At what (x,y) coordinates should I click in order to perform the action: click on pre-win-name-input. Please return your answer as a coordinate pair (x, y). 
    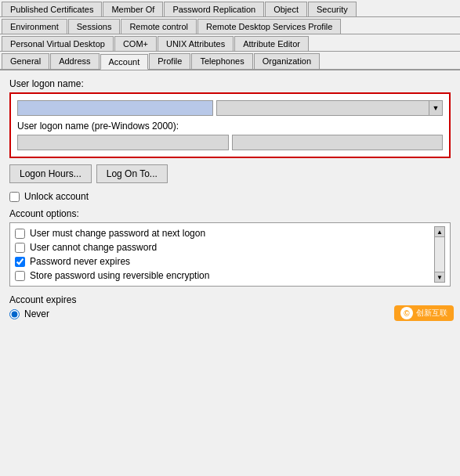
    Looking at the image, I should click on (338, 142).